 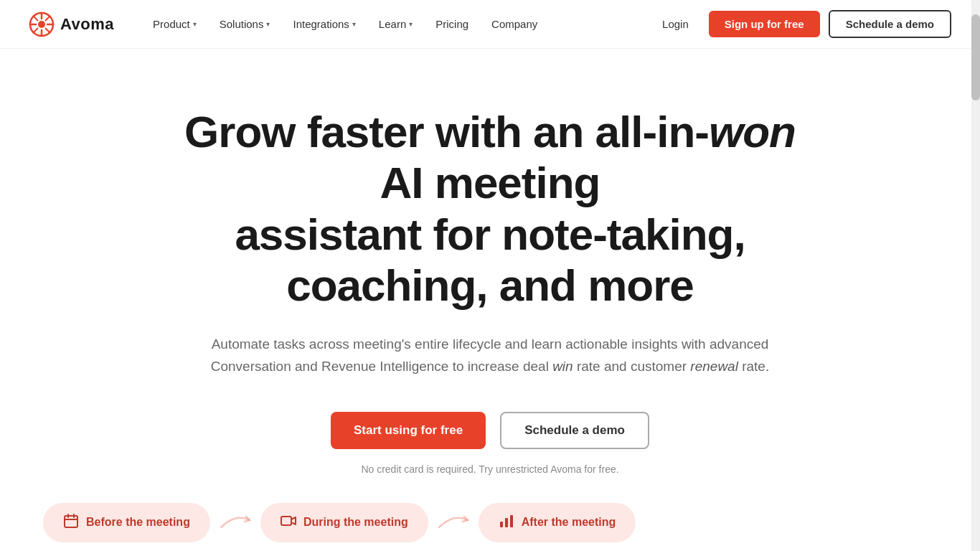 I want to click on tabs-strip: Before the meeting During the meeting, so click(x=486, y=522).